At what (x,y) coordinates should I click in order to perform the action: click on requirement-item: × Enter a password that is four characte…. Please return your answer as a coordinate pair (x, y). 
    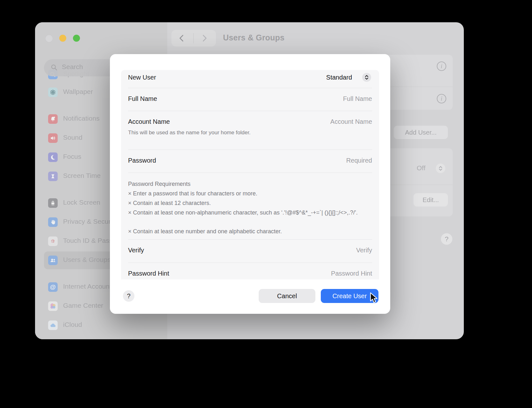
    Looking at the image, I should click on (250, 193).